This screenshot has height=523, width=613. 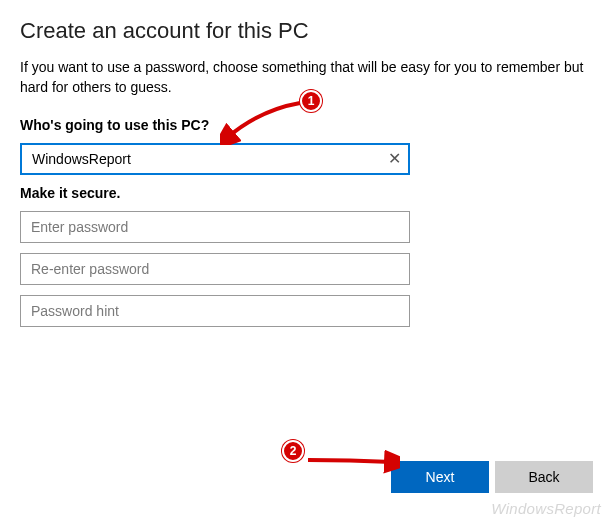 What do you see at coordinates (546, 508) in the screenshot?
I see `watermark-text: WindowsReport` at bounding box center [546, 508].